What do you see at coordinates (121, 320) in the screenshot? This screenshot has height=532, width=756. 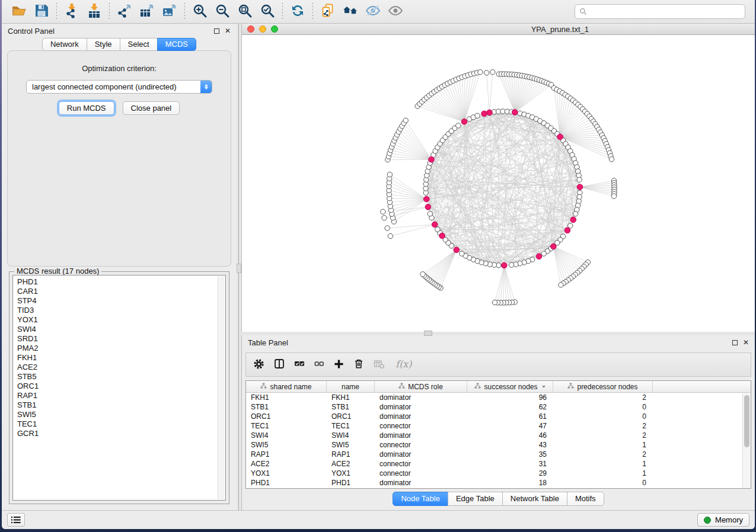 I see `mcds-result-item: YOX1` at bounding box center [121, 320].